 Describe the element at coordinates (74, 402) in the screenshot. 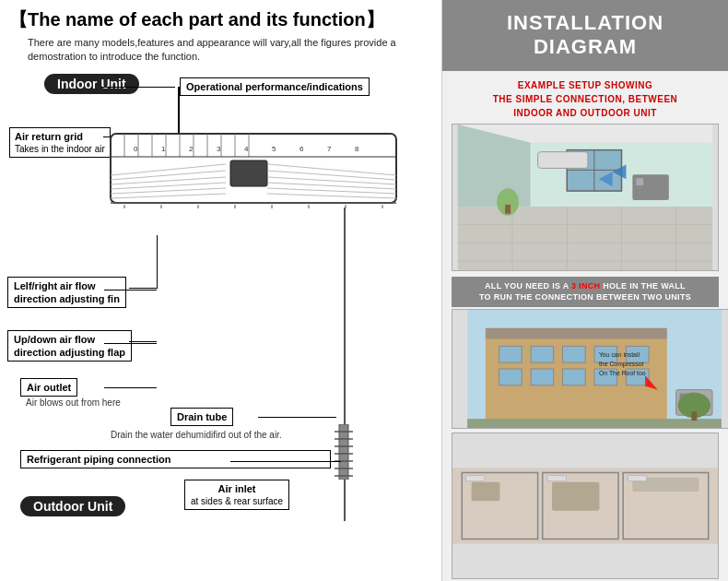

I see `air-outlet-sub: Air blows out from here` at that location.